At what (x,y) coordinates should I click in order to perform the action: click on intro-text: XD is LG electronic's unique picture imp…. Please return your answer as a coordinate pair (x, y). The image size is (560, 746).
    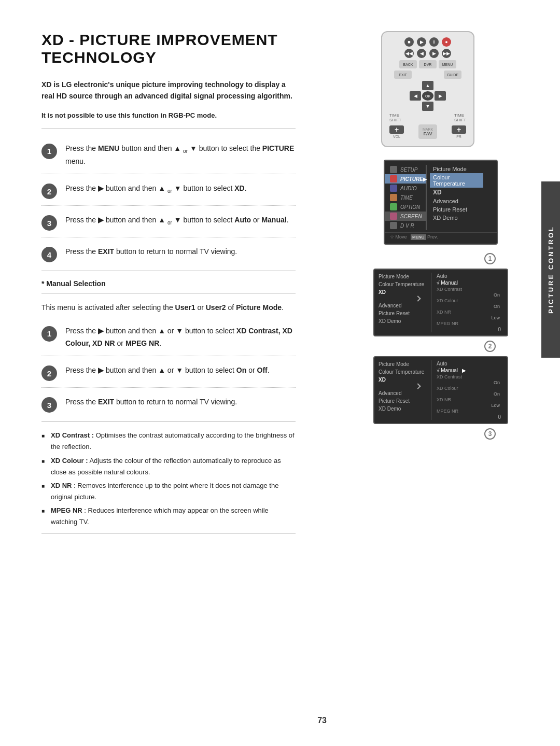
    Looking at the image, I should click on (169, 90).